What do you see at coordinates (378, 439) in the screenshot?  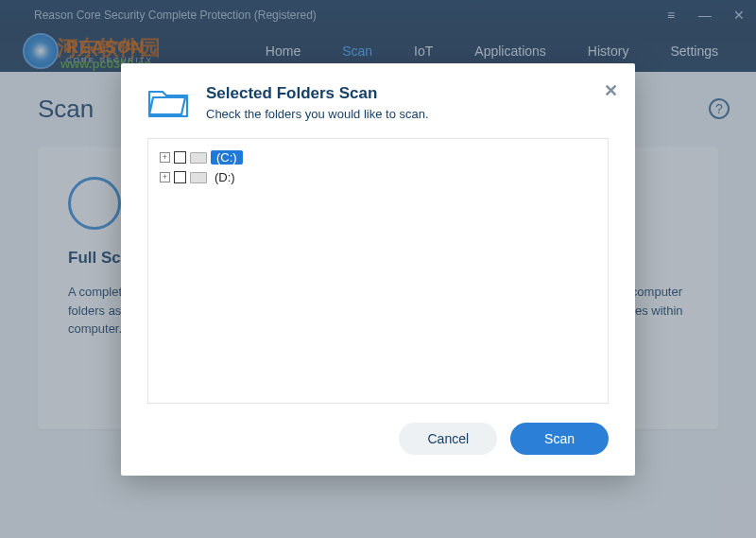 I see `modal-footer: Cancel Scan` at bounding box center [378, 439].